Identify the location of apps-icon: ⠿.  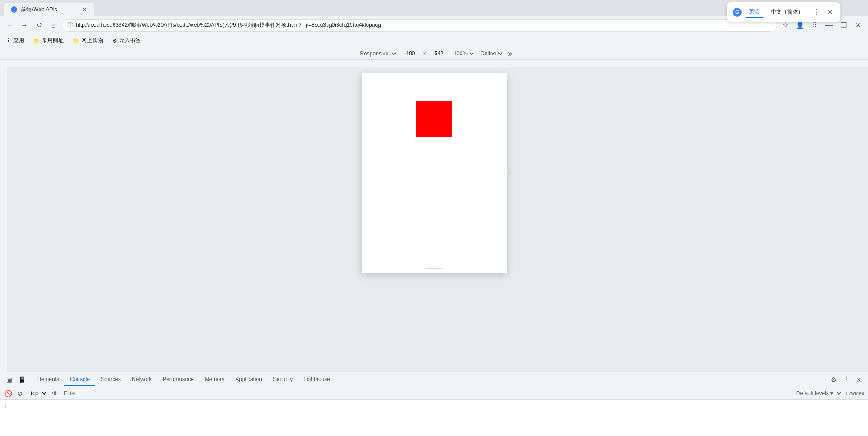
(9, 41).